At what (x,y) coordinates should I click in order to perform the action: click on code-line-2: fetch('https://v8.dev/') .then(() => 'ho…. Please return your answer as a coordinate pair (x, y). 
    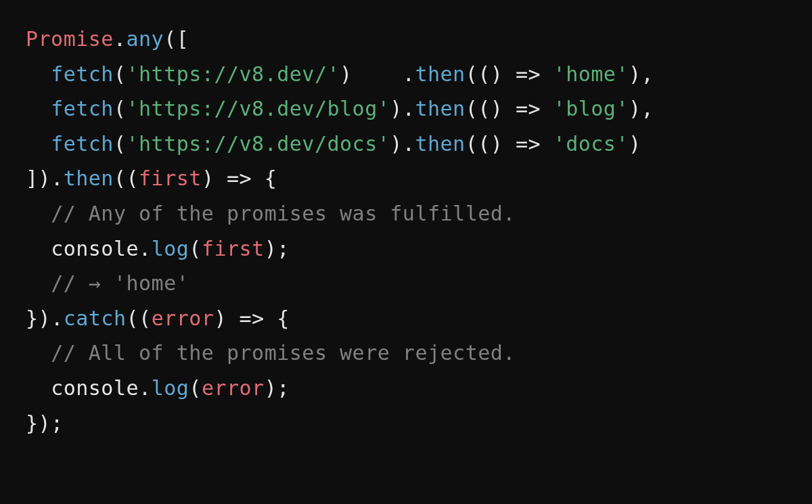
    Looking at the image, I should click on (340, 74).